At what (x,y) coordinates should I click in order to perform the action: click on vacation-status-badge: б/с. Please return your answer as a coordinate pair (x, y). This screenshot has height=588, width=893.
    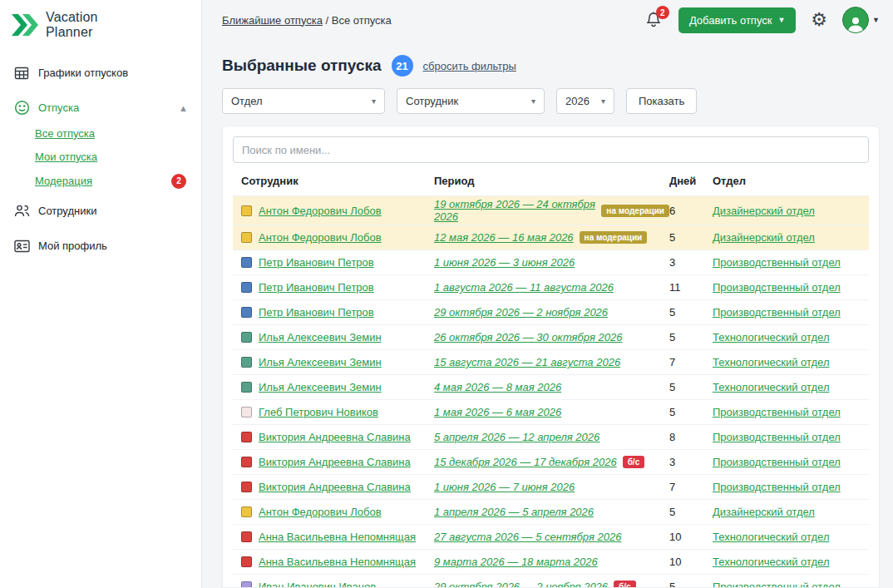
    Looking at the image, I should click on (625, 584).